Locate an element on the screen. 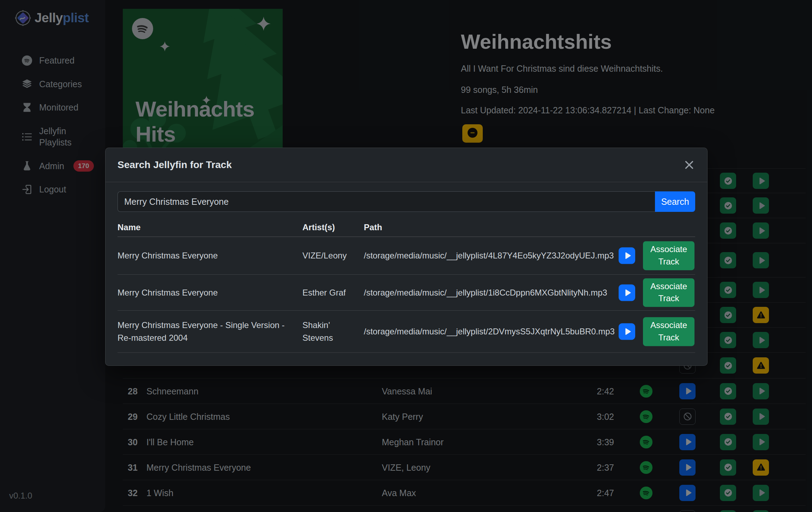 This screenshot has height=512, width=812. search-result-row: Merry Christmas Everyone - Single Versio… is located at coordinates (407, 332).